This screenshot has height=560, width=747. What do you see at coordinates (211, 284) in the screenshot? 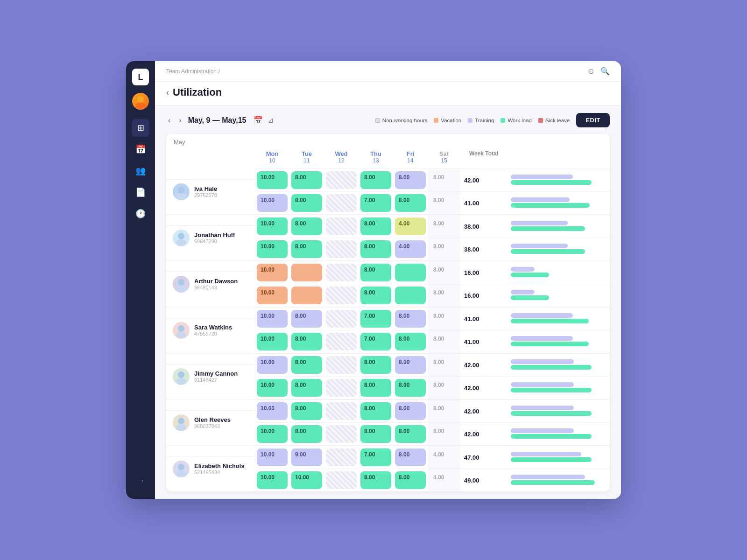
I see `person-info: Arthur Dawson 56490143` at bounding box center [211, 284].